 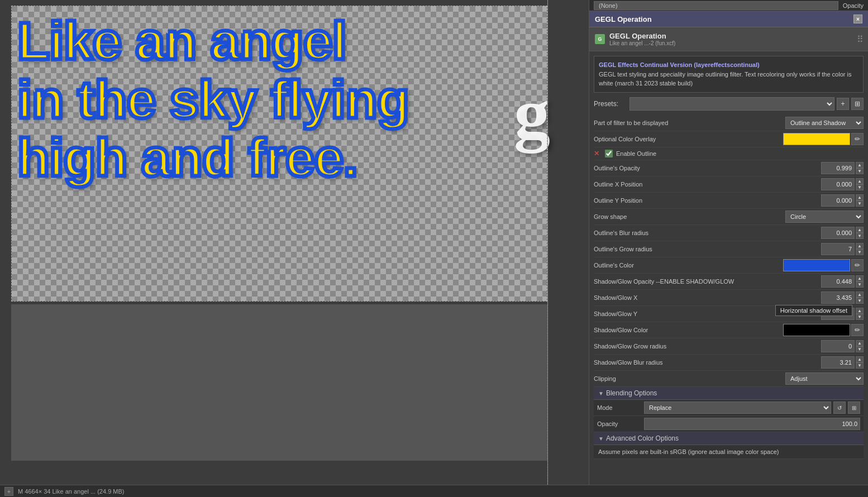 What do you see at coordinates (631, 393) in the screenshot?
I see `blending-label: Blending Options` at bounding box center [631, 393].